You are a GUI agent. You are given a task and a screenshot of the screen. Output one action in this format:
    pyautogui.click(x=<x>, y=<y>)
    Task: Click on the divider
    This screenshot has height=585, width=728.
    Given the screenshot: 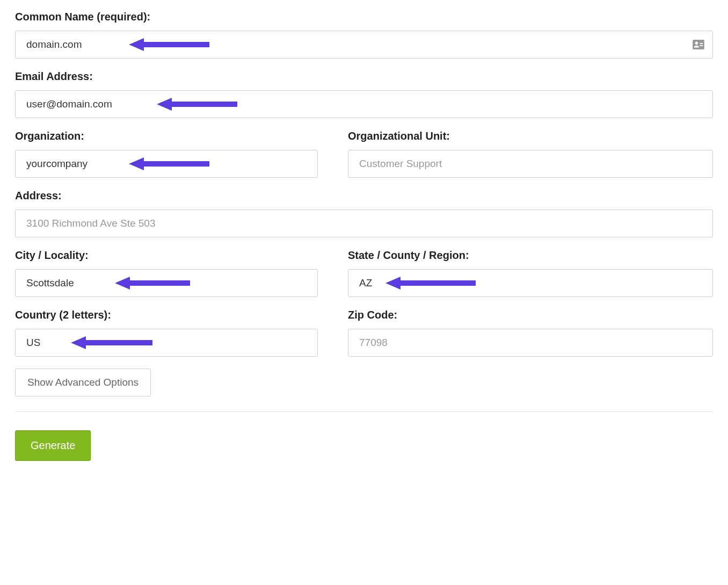 What is the action you would take?
    pyautogui.click(x=364, y=411)
    